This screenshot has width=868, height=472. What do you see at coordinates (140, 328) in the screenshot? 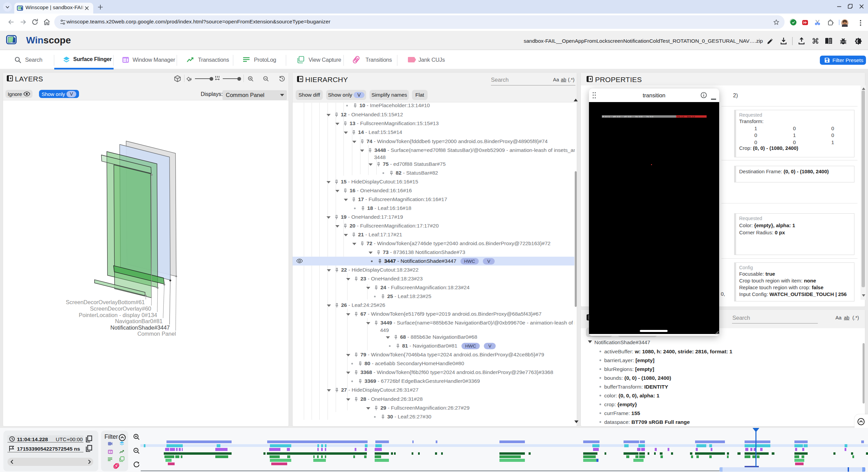
I see `svg-text: NotificationShade#3447` at bounding box center [140, 328].